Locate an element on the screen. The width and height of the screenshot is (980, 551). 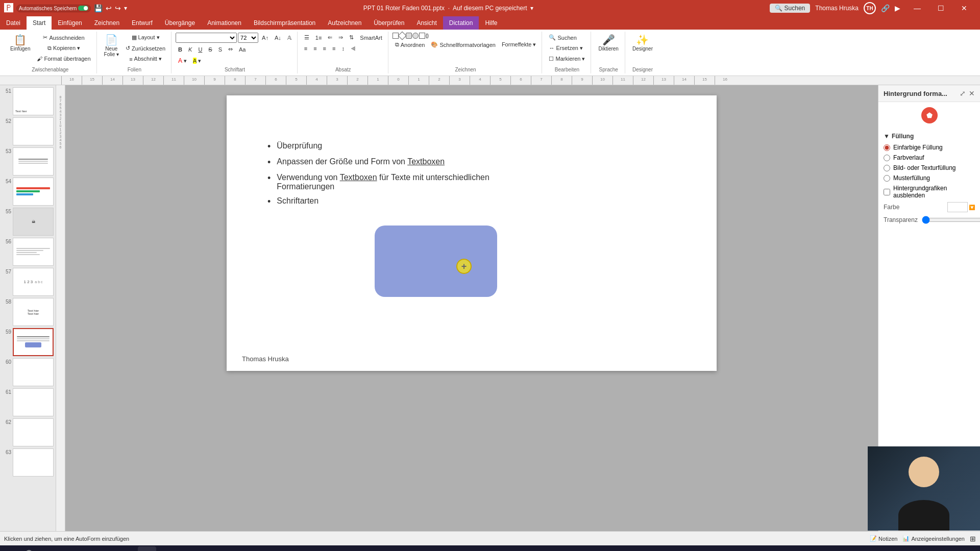
btn-font-decrease: A↓ is located at coordinates (278, 38).